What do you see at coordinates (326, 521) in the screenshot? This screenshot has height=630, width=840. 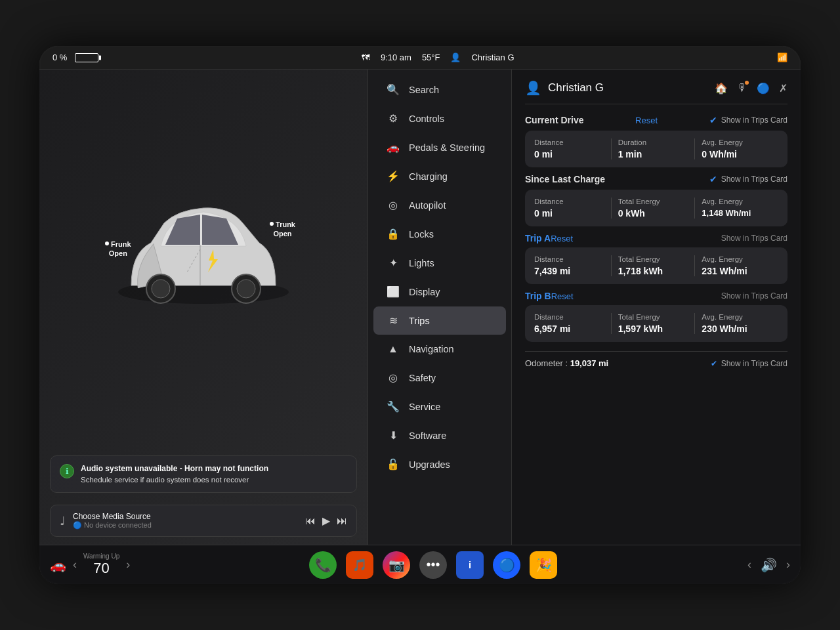 I see `play-button: ▶` at bounding box center [326, 521].